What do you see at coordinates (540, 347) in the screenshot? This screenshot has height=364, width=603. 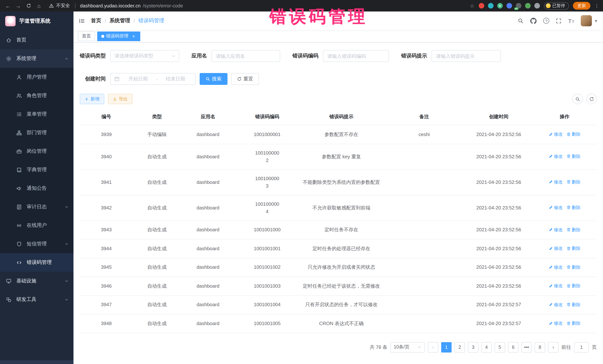 I see `page-button-8: 8` at bounding box center [540, 347].